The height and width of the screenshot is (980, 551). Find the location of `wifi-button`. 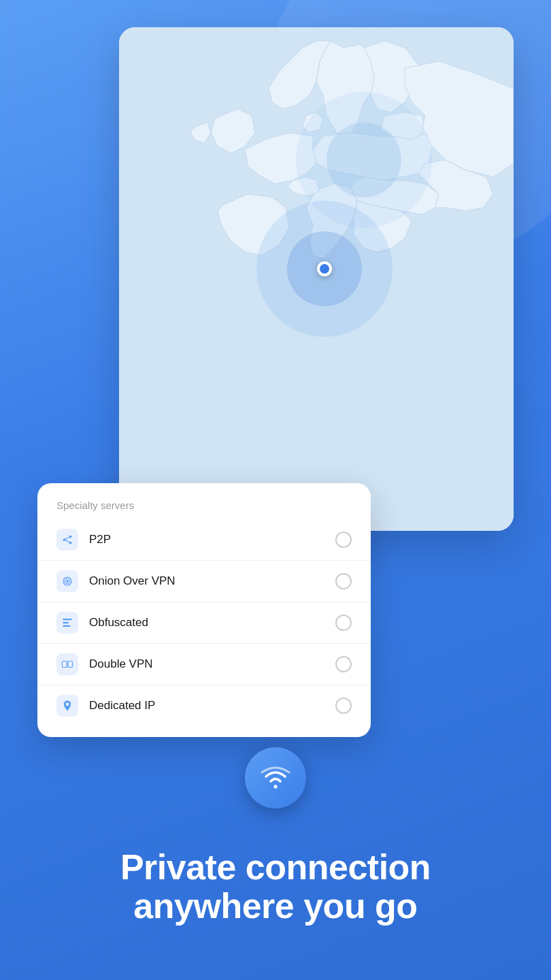

wifi-button is located at coordinates (276, 778).